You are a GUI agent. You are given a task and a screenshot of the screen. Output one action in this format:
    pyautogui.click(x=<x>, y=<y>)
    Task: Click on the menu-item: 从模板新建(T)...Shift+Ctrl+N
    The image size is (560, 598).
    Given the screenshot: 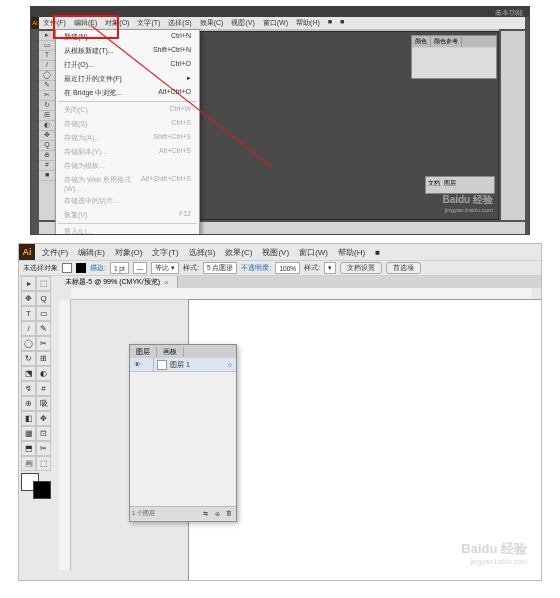 What is the action you would take?
    pyautogui.click(x=128, y=51)
    